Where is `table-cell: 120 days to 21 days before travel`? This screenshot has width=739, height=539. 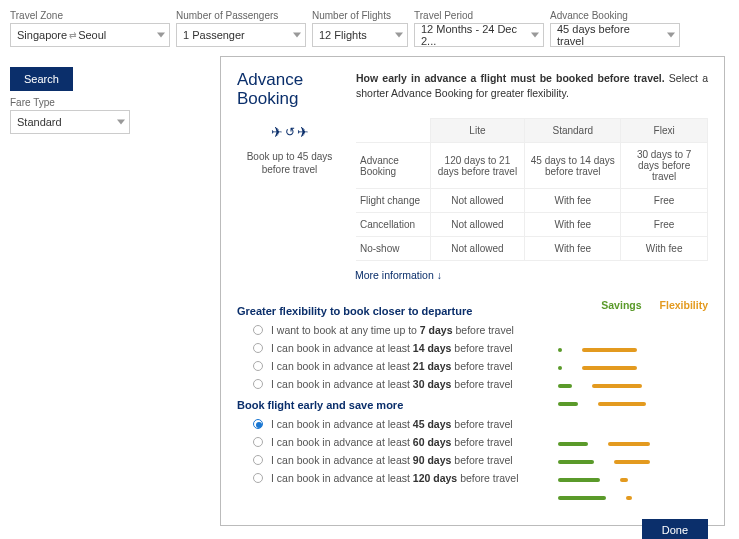 table-cell: 120 days to 21 days before travel is located at coordinates (478, 166).